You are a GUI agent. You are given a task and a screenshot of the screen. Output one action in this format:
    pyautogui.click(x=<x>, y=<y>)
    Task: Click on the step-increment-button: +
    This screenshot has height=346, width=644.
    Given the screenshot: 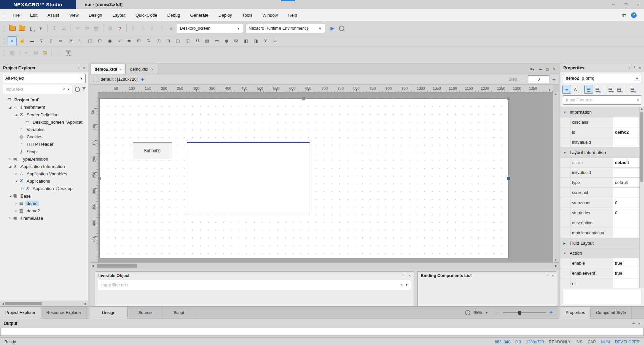 What is the action you would take?
    pyautogui.click(x=554, y=79)
    